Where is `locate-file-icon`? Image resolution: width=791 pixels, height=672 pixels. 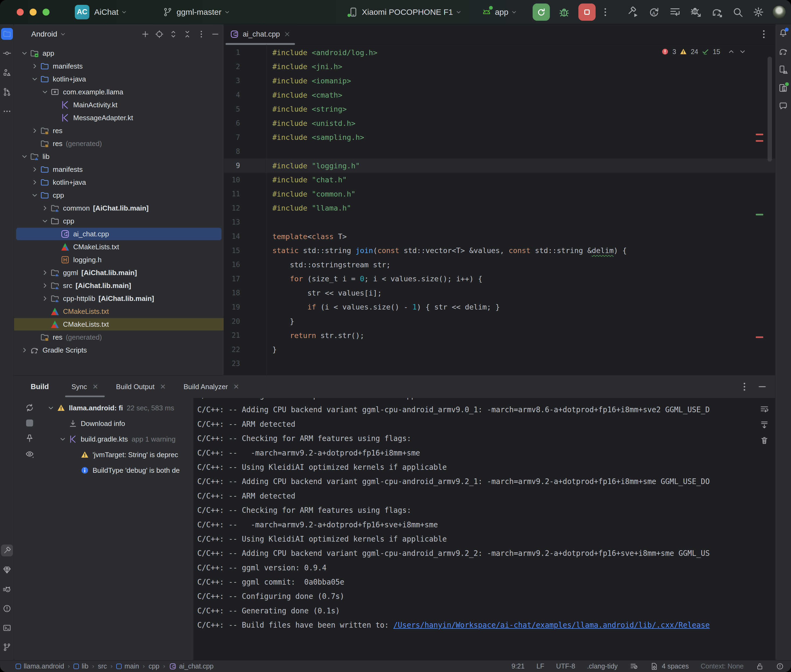 locate-file-icon is located at coordinates (159, 34).